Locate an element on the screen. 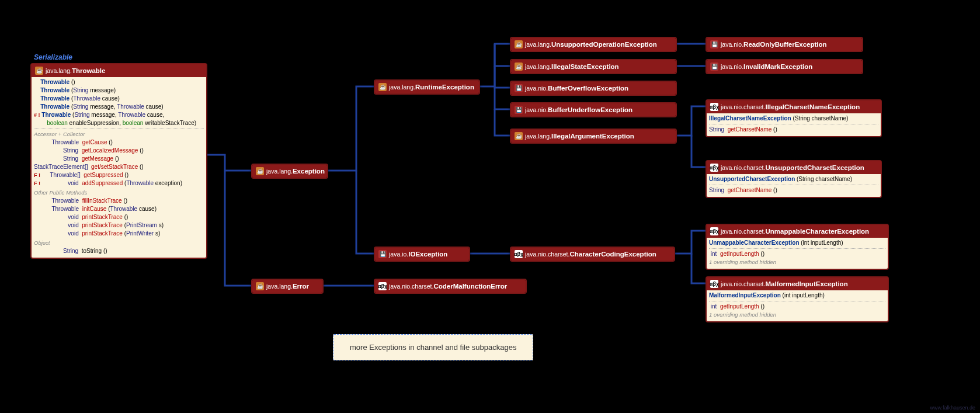 The height and width of the screenshot is (413, 980). class-malformedinputexception: αβχjava.nio.charset.MalformedInputExcept… is located at coordinates (797, 299).